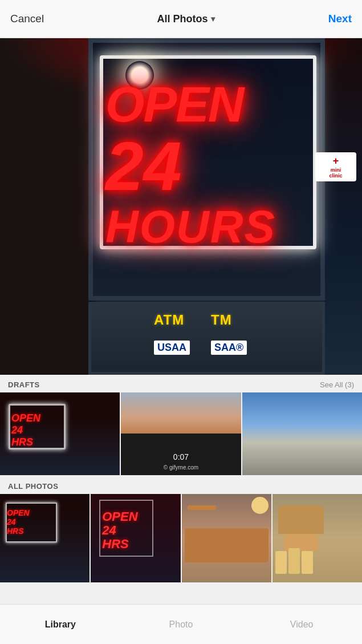 Image resolution: width=362 pixels, height=644 pixels. I want to click on video-source-label: © gifyme.com, so click(181, 468).